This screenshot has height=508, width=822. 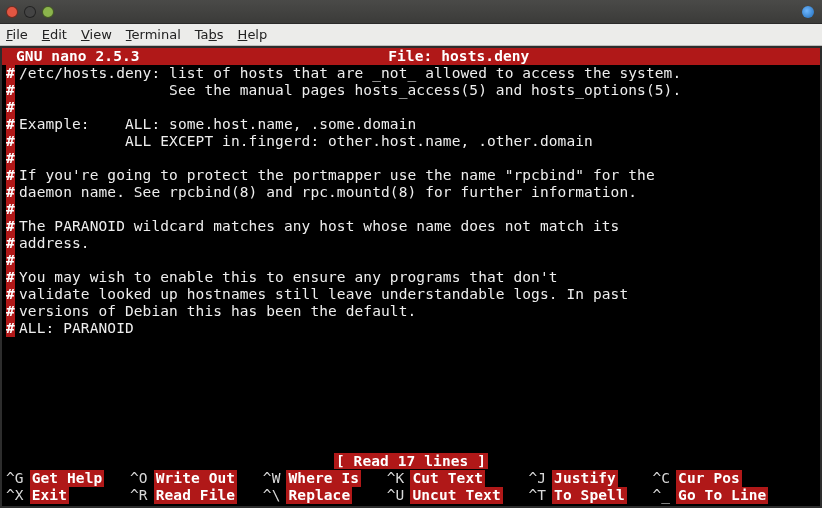 What do you see at coordinates (38, 496) in the screenshot?
I see `shortcut-exit: ^XExit` at bounding box center [38, 496].